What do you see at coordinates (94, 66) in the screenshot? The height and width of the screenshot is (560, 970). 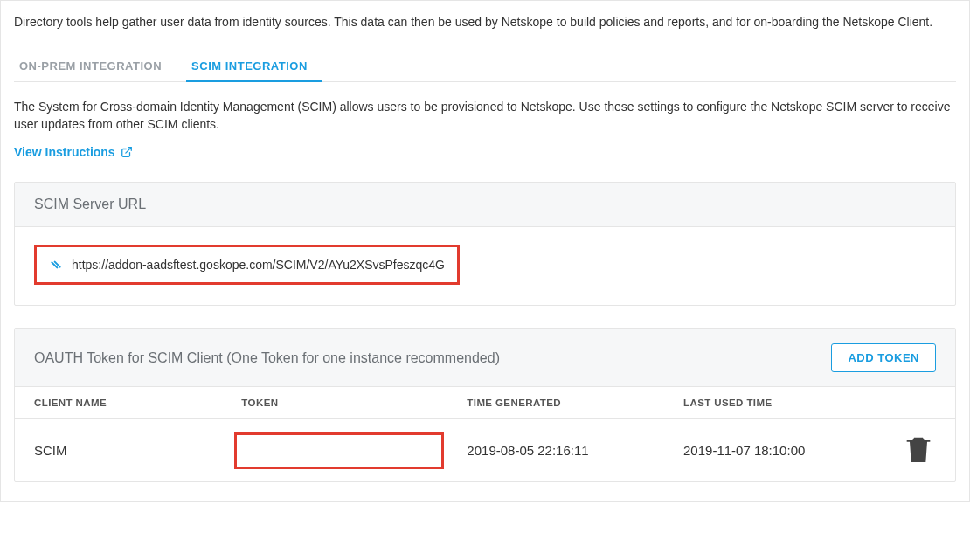 I see `tab-onprem-integration: ON-PREM INTEGRATION` at bounding box center [94, 66].